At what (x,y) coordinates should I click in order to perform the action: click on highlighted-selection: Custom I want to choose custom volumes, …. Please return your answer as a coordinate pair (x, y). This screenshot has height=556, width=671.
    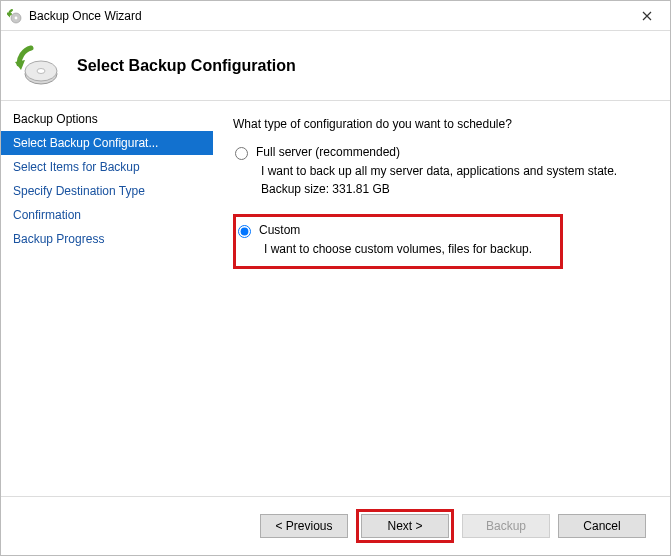
    Looking at the image, I should click on (398, 242).